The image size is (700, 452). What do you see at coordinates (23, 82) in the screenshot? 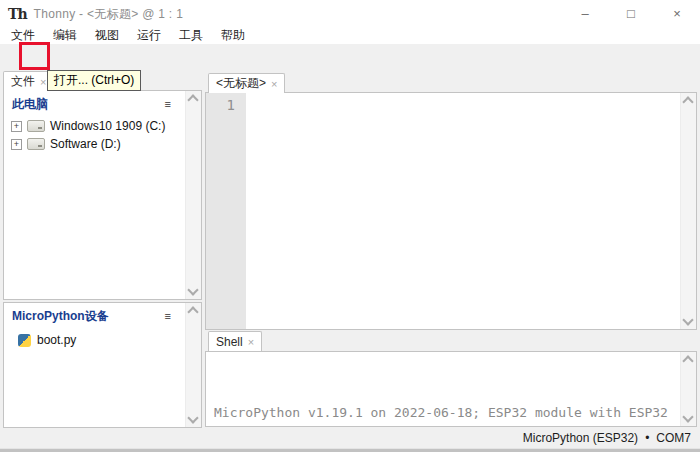
I see `tab-files-label: 文件` at bounding box center [23, 82].